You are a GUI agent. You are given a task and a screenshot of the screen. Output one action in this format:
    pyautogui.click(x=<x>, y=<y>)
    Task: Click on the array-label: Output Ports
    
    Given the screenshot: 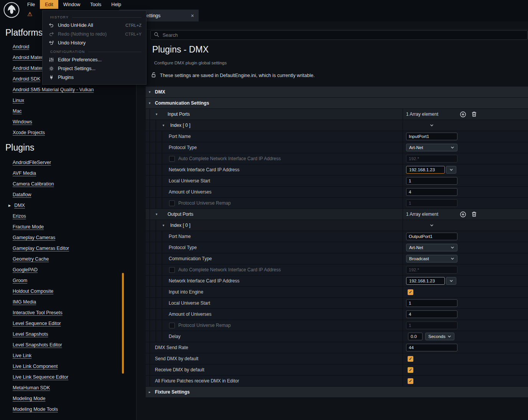 What is the action you would take?
    pyautogui.click(x=180, y=214)
    